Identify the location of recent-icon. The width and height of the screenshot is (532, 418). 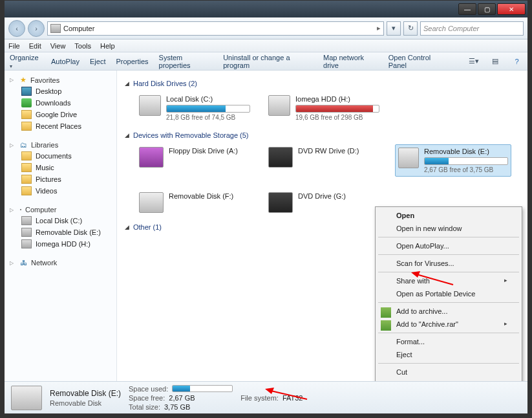
(27, 126).